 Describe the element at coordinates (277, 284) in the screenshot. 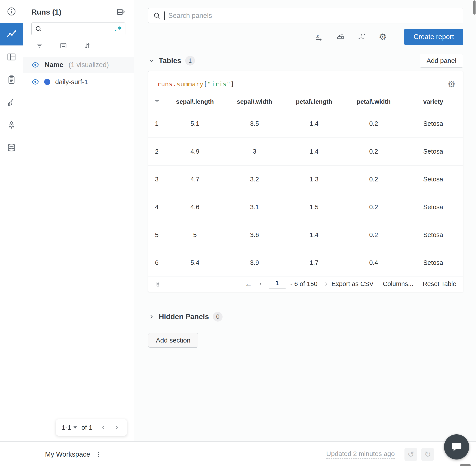

I see `page-number-input` at that location.